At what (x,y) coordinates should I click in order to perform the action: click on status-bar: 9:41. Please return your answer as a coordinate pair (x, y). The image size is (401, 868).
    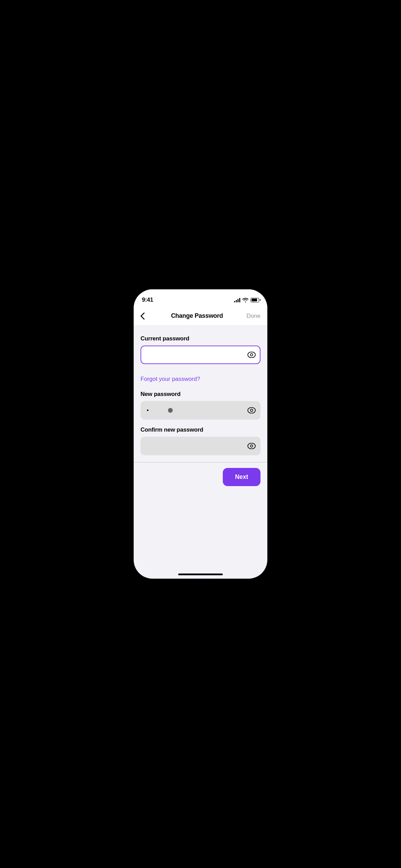
    Looking at the image, I should click on (200, 298).